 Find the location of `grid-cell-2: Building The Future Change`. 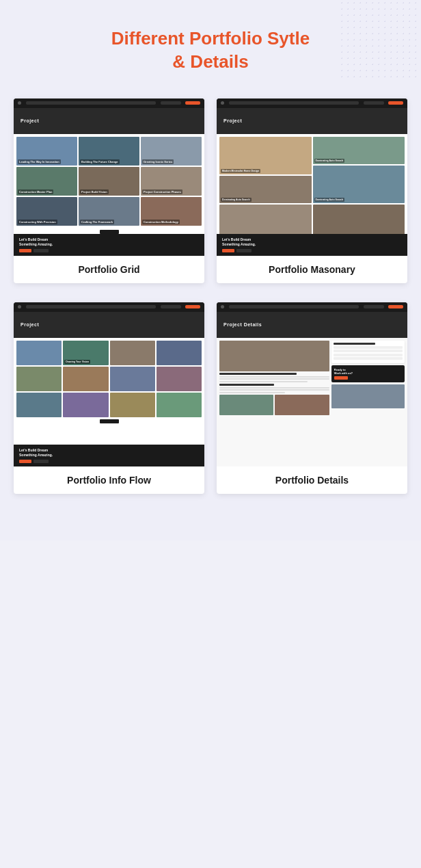

grid-cell-2: Building The Future Change is located at coordinates (109, 151).